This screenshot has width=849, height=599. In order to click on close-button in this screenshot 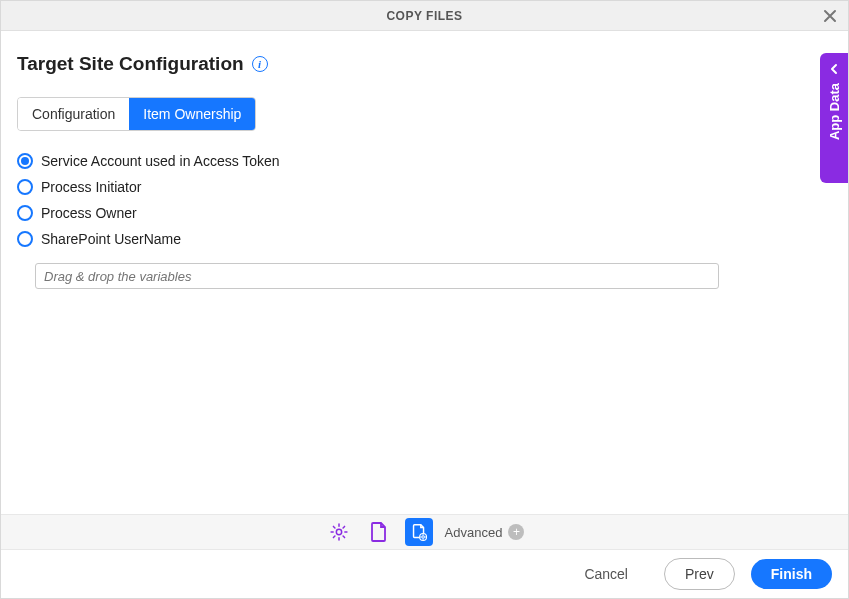, I will do `click(830, 16)`.